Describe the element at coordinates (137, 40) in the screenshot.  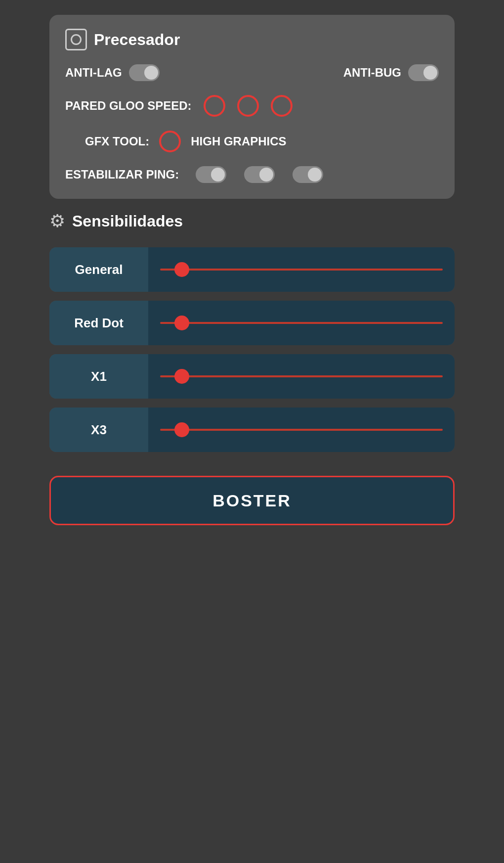
I see `precesador-title: Precesador` at that location.